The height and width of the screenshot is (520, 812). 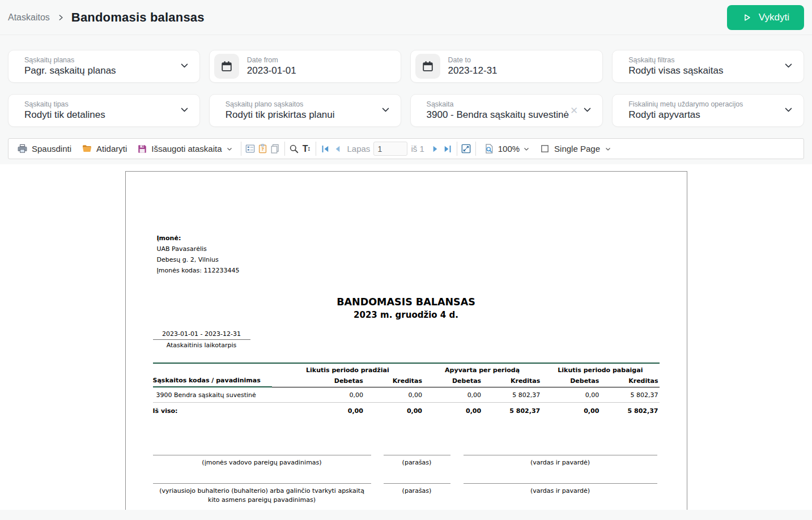 What do you see at coordinates (406, 315) in the screenshot?
I see `report-date: 2023 m. gruodžio 4 d.` at bounding box center [406, 315].